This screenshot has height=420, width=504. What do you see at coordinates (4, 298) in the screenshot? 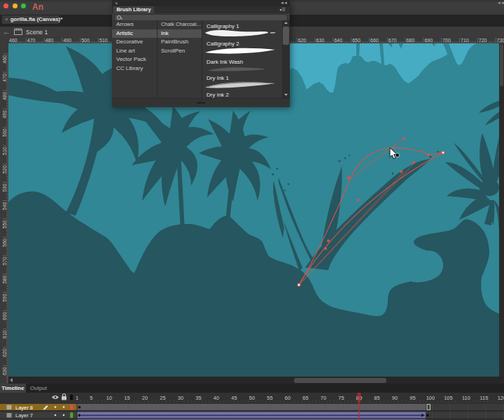
I see `svg-text: 590` at bounding box center [4, 298].